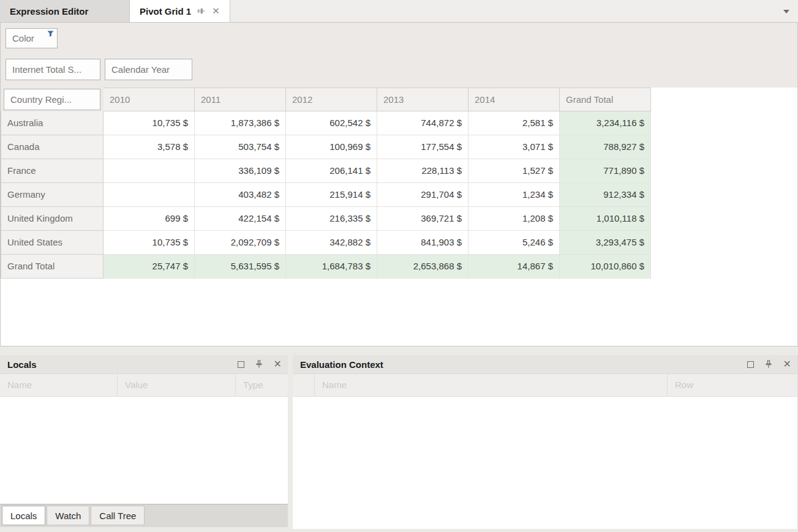 The width and height of the screenshot is (798, 532). I want to click on column-header-2013: 2013, so click(423, 99).